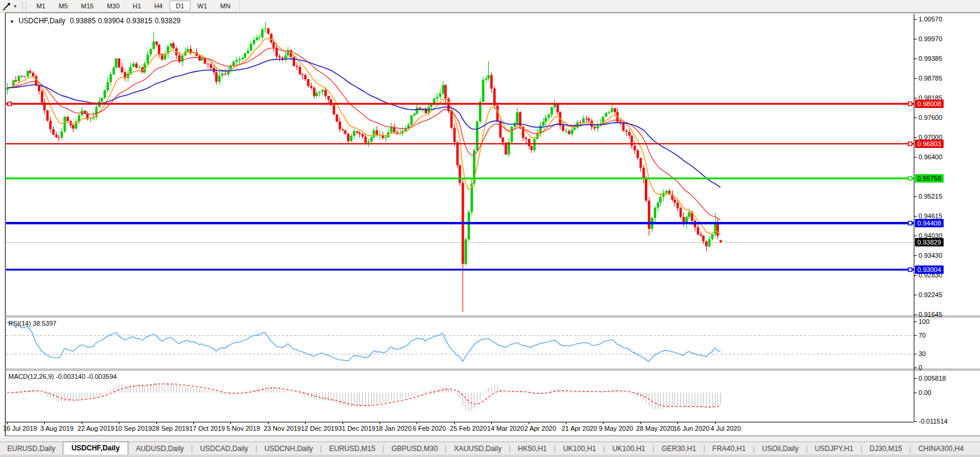  What do you see at coordinates (87, 6) in the screenshot?
I see `timeframe-button-M15: M15` at bounding box center [87, 6].